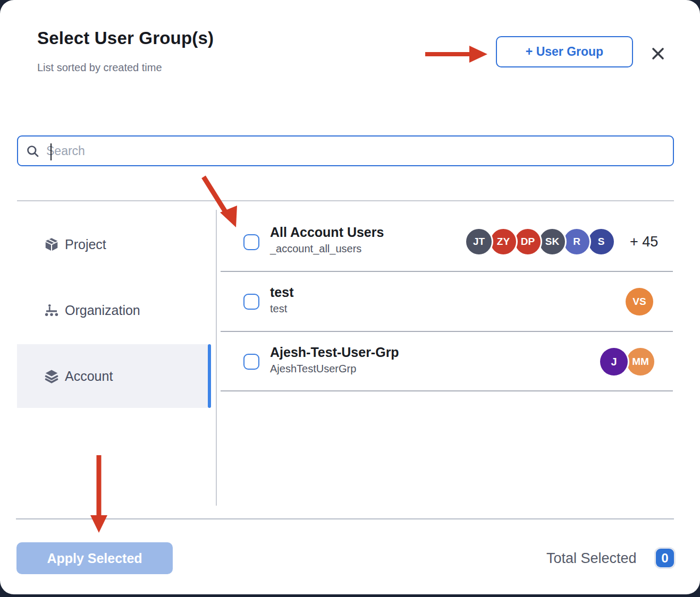 Image resolution: width=700 pixels, height=597 pixels. Describe the element at coordinates (540, 242) in the screenshot. I see `avatar-group: JT ZY DP SK R S` at that location.